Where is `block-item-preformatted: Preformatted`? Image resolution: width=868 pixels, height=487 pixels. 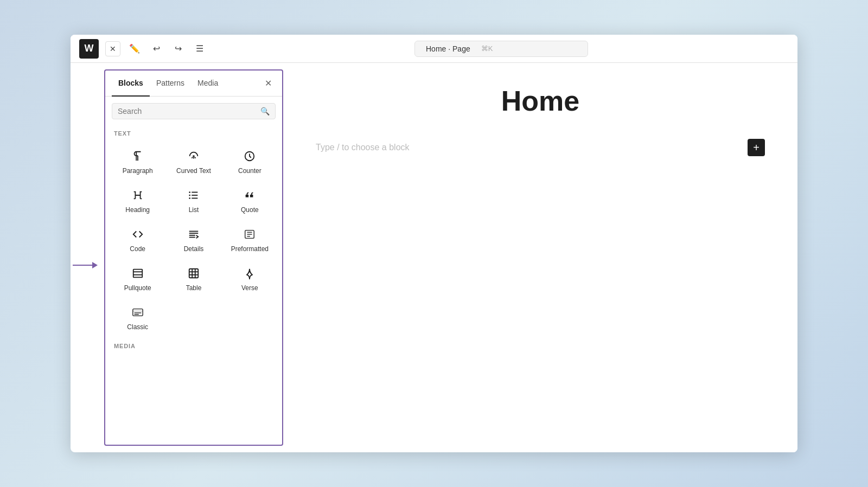
block-item-preformatted: Preformatted is located at coordinates (250, 239).